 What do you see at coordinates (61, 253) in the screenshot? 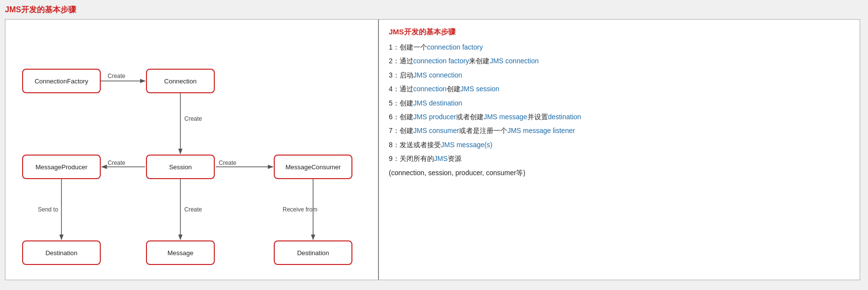
I see `box-destination1: Destination` at bounding box center [61, 253].